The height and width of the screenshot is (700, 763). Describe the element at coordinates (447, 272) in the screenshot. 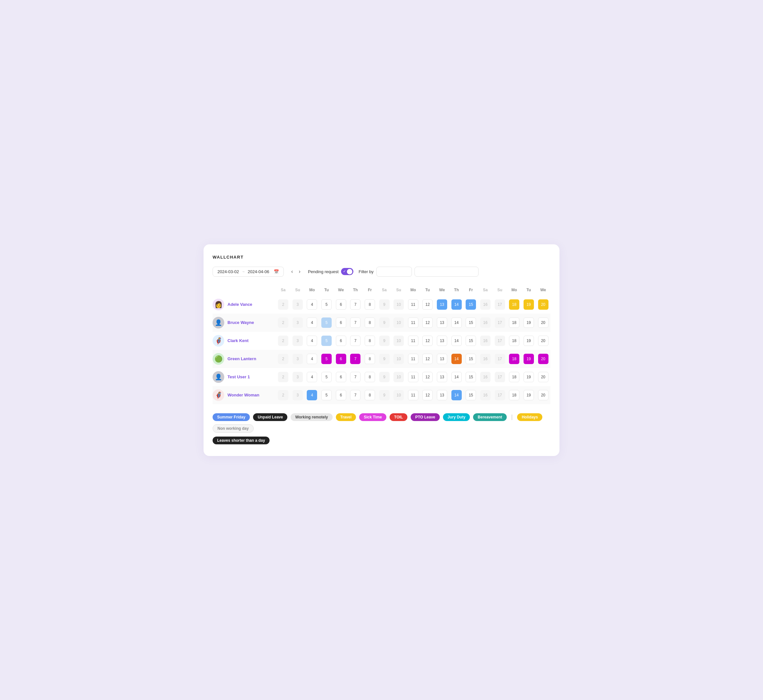

I see `filter-search-input` at that location.